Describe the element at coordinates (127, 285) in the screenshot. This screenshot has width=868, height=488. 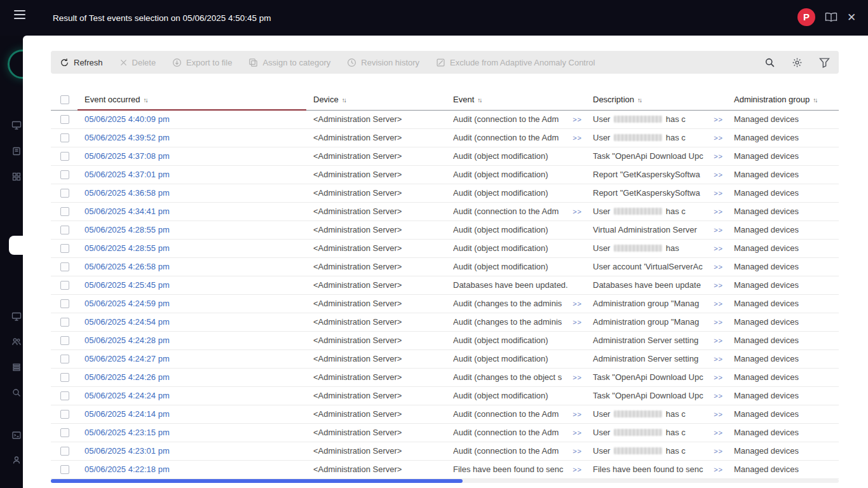
I see `event-time-link: 05/06/2025 4:25:45 pm` at that location.